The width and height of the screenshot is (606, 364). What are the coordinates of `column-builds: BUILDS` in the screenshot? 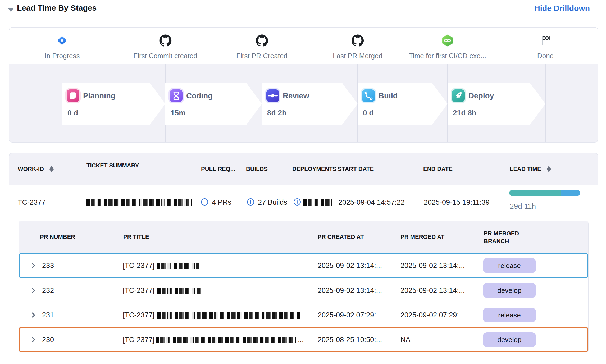 It's located at (257, 169).